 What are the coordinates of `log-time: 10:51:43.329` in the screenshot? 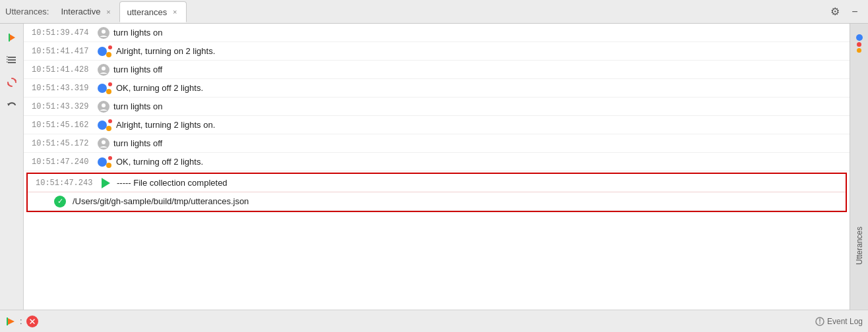 It's located at (65, 107).